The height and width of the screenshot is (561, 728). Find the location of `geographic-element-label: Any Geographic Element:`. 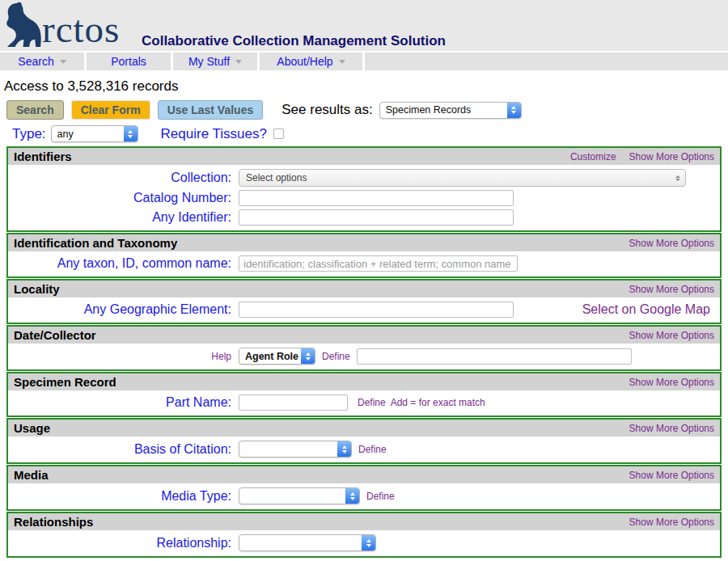

geographic-element-label: Any Geographic Element: is located at coordinates (123, 310).